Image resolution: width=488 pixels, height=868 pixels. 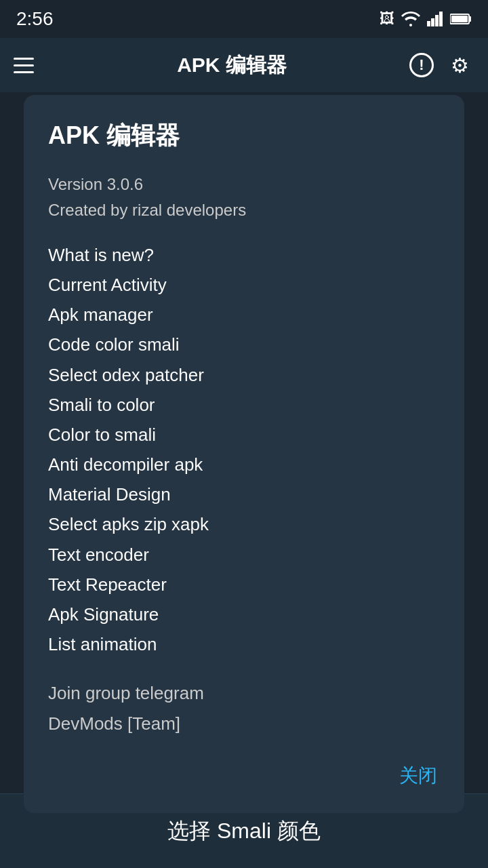 What do you see at coordinates (244, 19) in the screenshot?
I see `status-bar: 2:56 🖼` at bounding box center [244, 19].